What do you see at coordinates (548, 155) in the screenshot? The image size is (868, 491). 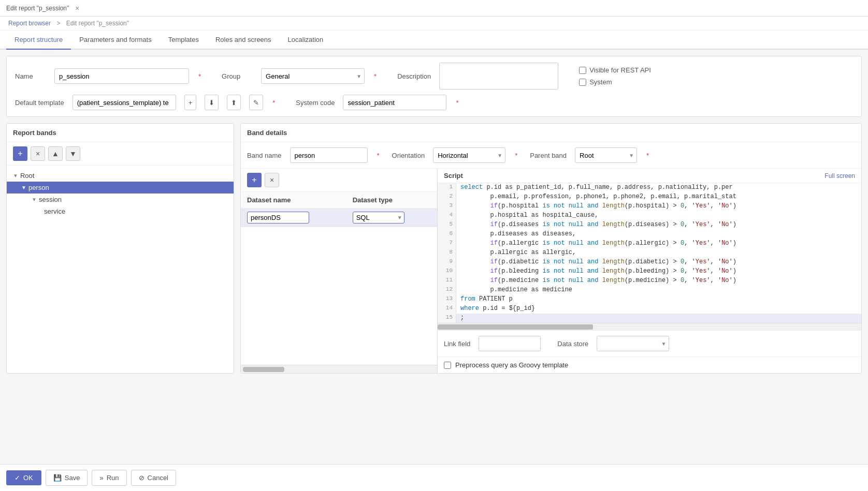 I see `parent-band-label: Parent band` at bounding box center [548, 155].